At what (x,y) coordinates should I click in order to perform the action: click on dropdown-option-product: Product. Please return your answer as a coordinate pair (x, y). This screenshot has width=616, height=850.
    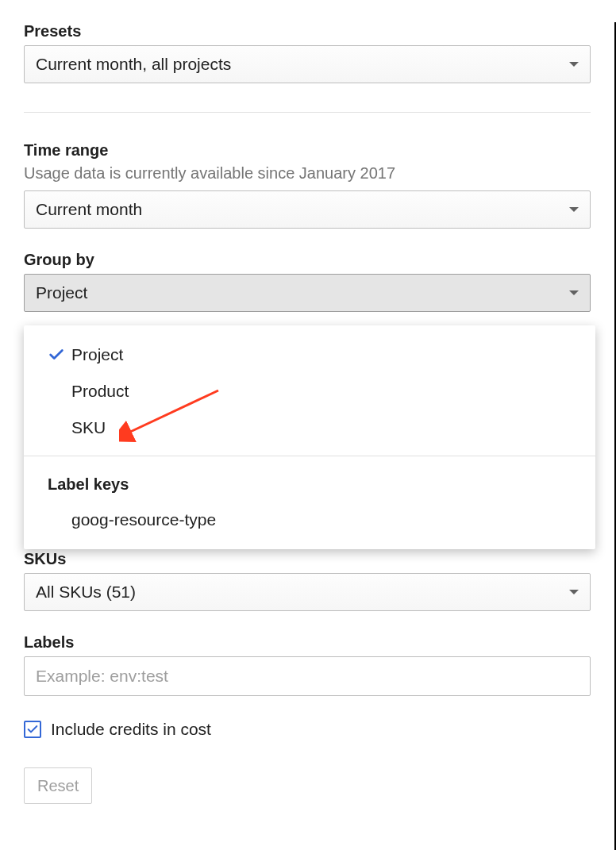
    Looking at the image, I should click on (310, 391).